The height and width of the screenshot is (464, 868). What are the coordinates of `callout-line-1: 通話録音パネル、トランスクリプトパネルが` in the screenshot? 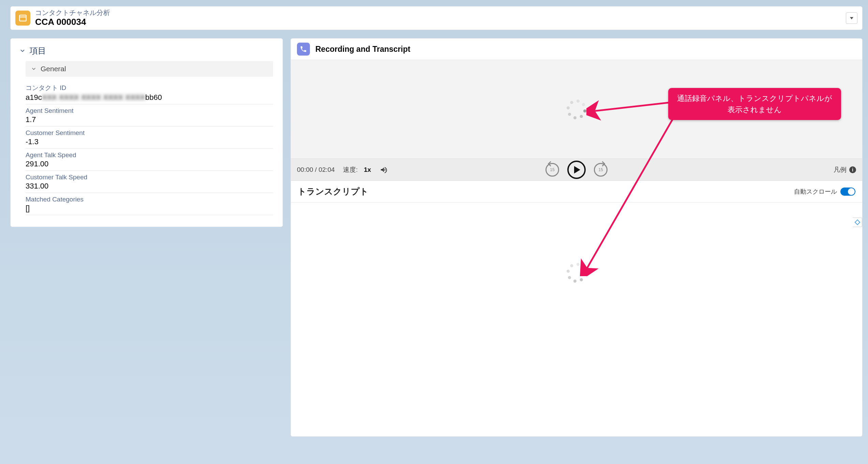 It's located at (755, 98).